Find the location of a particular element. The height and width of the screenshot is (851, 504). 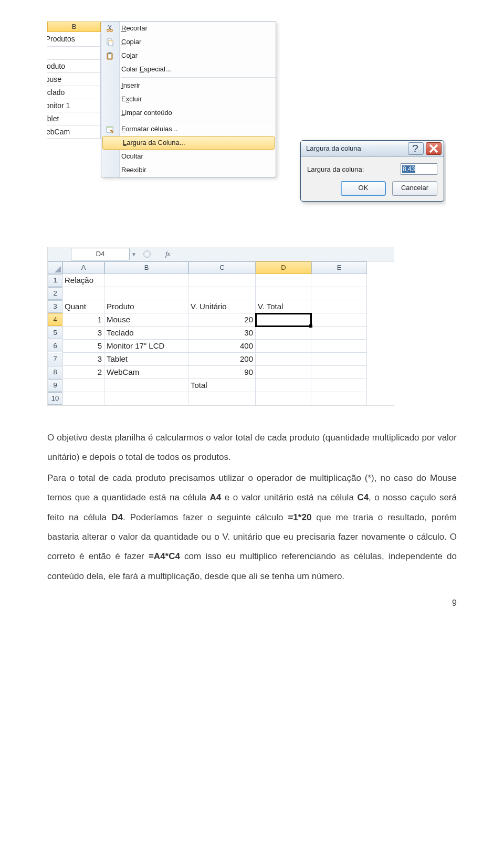

formula-bar is located at coordinates (173, 254).